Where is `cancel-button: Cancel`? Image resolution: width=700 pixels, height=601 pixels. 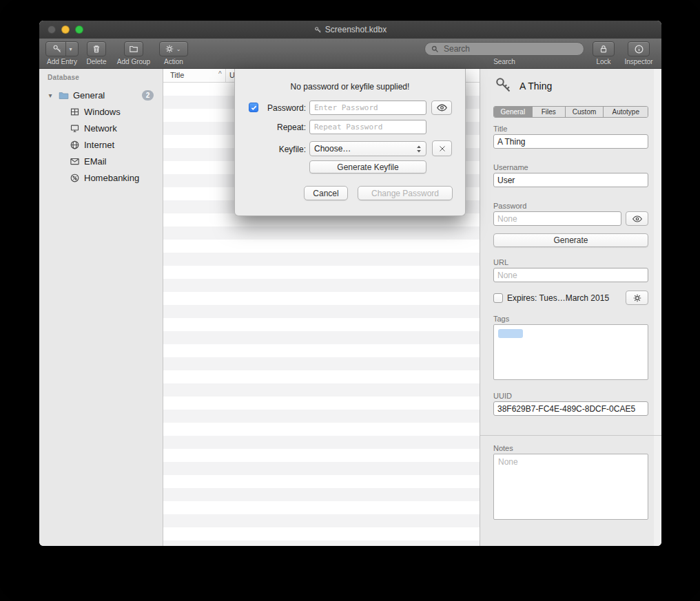 cancel-button: Cancel is located at coordinates (326, 193).